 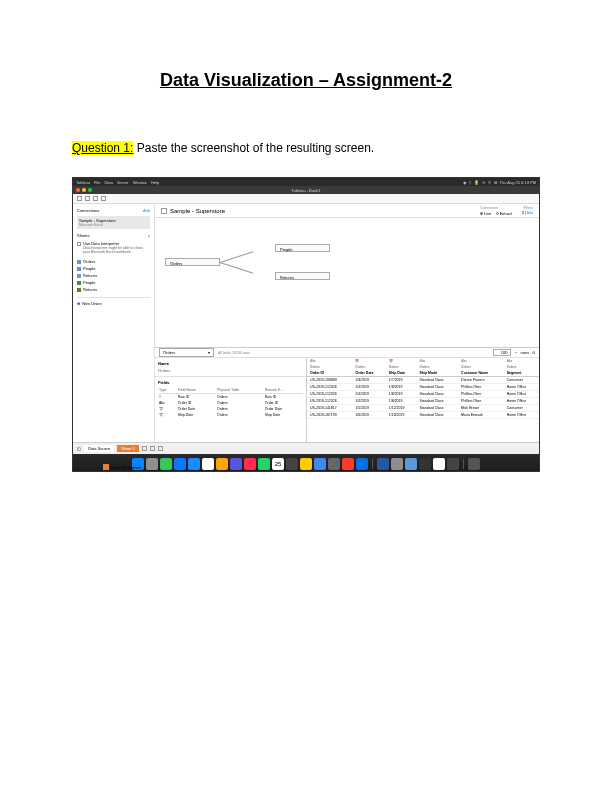 What do you see at coordinates (397, 464) in the screenshot?
I see `keynote-icon` at bounding box center [397, 464].